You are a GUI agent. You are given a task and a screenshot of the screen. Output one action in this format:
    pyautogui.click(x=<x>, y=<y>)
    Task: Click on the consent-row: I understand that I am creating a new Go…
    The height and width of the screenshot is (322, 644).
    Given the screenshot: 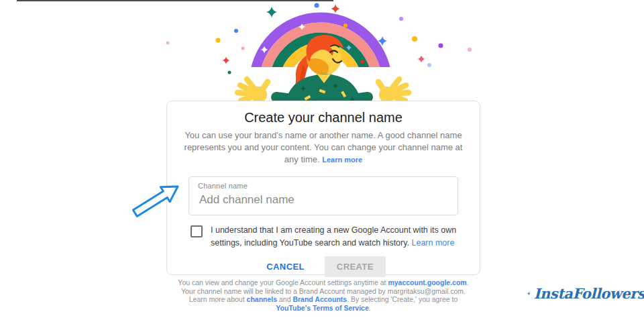 What is the action you would take?
    pyautogui.click(x=323, y=237)
    